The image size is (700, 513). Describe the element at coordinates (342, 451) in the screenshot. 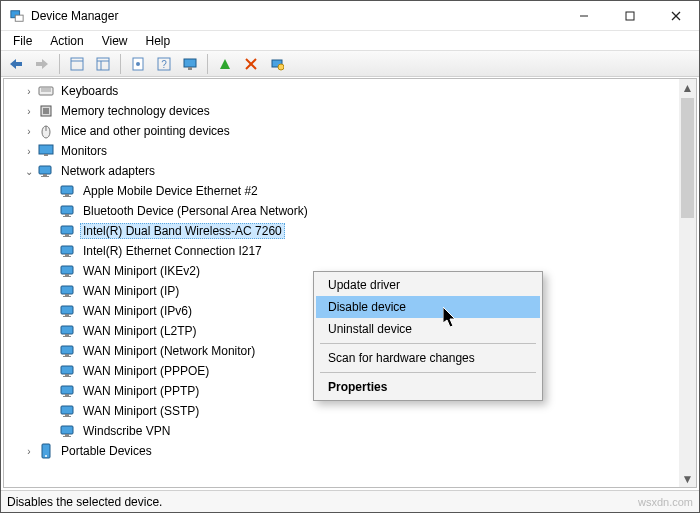

I see `device-category: ›Portable Devices` at that location.